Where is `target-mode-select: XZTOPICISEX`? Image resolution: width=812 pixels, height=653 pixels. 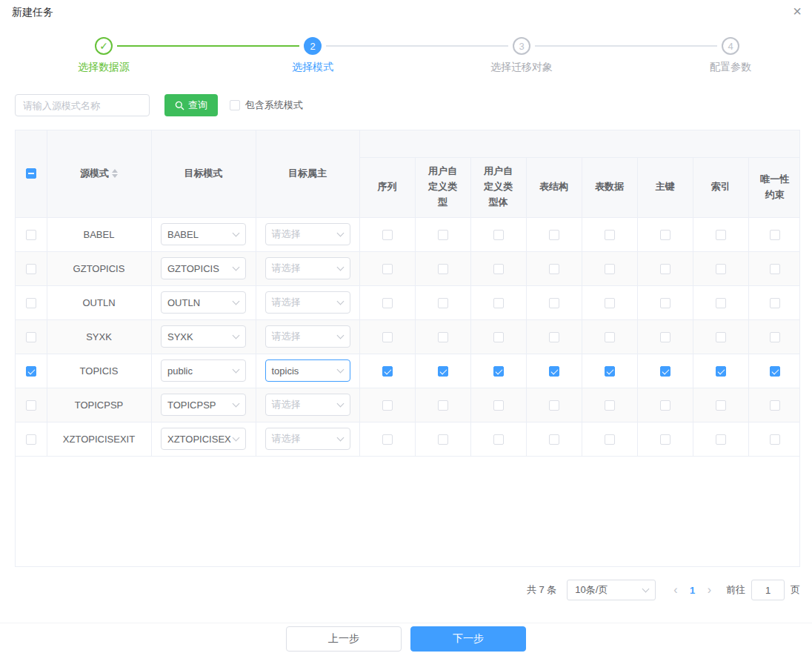 target-mode-select: XZTOPICISEX is located at coordinates (203, 439).